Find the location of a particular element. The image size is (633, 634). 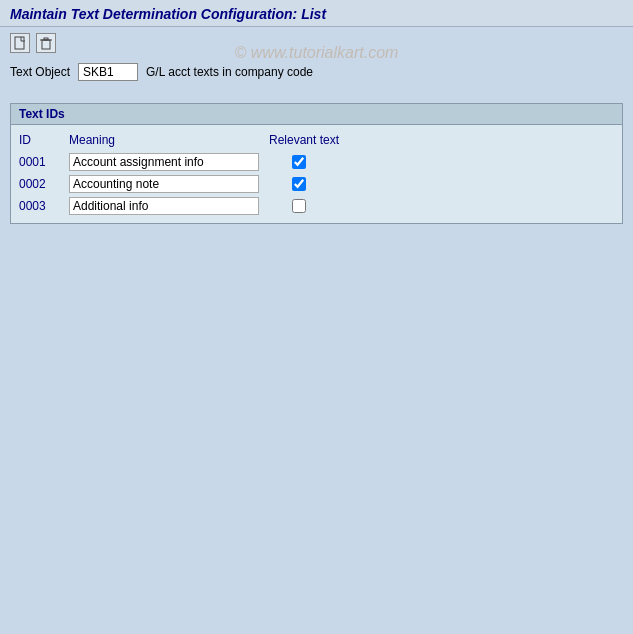

document-icon is located at coordinates (20, 43).